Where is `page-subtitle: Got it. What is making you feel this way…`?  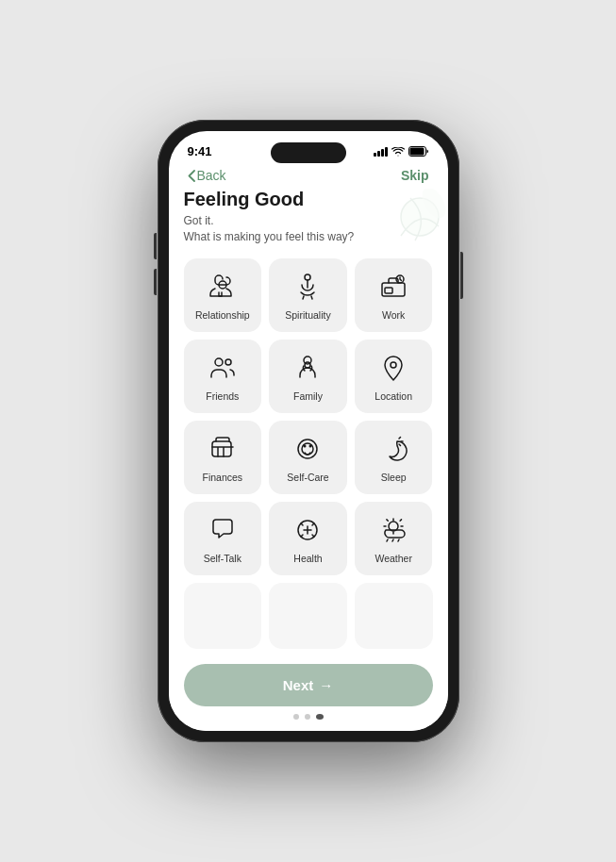
page-subtitle: Got it. What is making you feel this way… is located at coordinates (308, 229).